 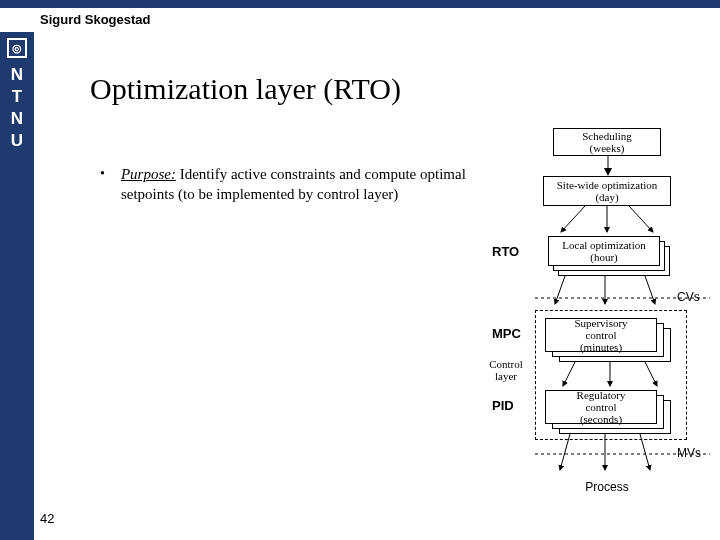 What do you see at coordinates (17, 141) in the screenshot?
I see `ntnu-letter: U` at bounding box center [17, 141].